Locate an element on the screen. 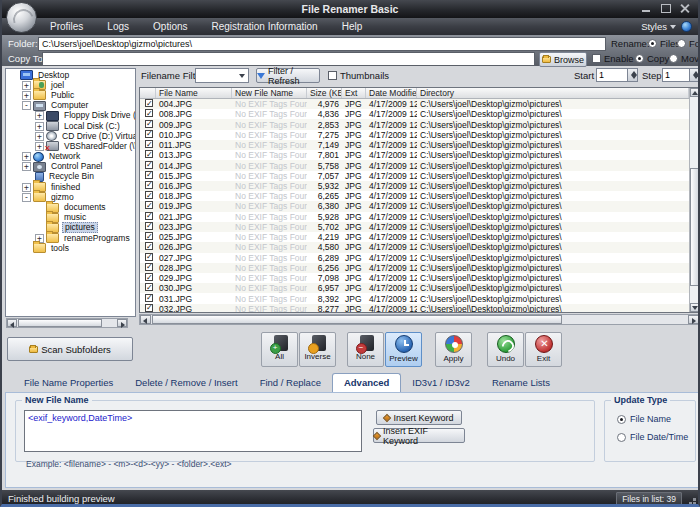  table-row: 008.JPG No EXIF Tags Found 4,836 JPG 4/1… is located at coordinates (414, 114).